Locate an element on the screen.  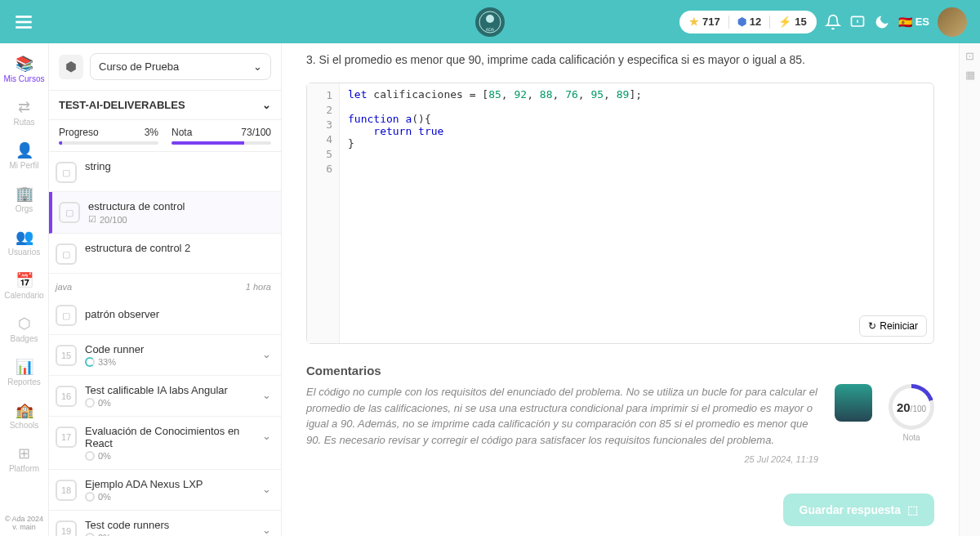
bell-icon is located at coordinates (833, 22).